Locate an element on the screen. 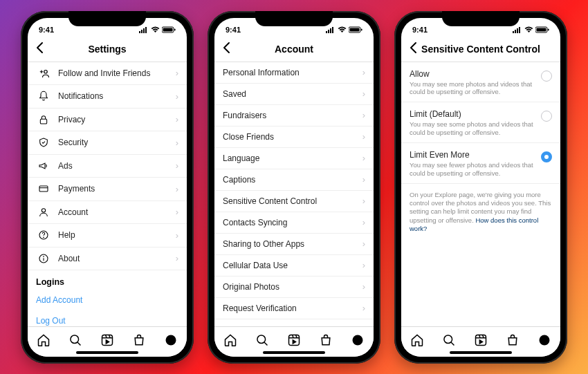 This screenshot has height=374, width=588. row-saved: Saved› is located at coordinates (294, 94).